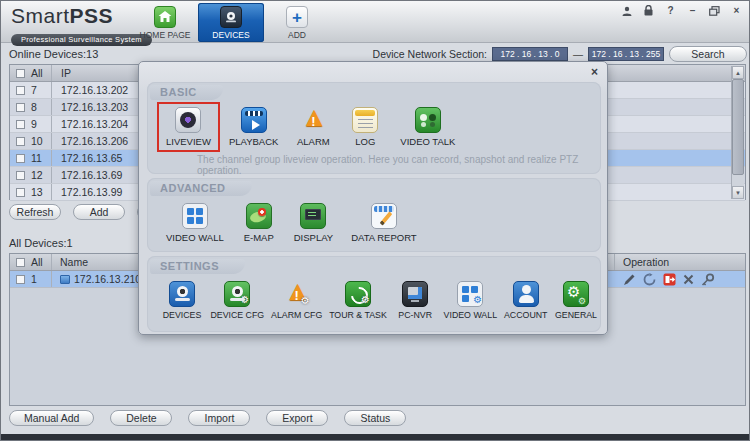 This screenshot has height=441, width=750. I want to click on ip-range-end-input, so click(626, 54).